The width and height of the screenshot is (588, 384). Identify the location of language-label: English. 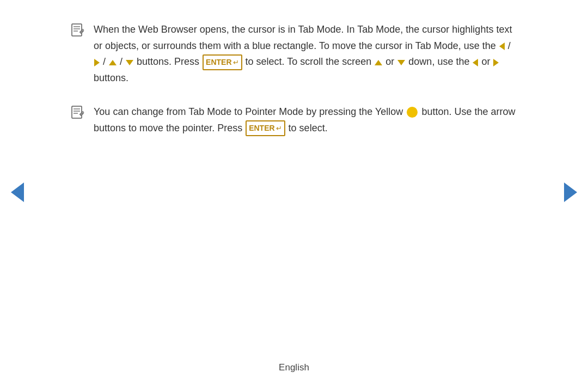
(294, 367).